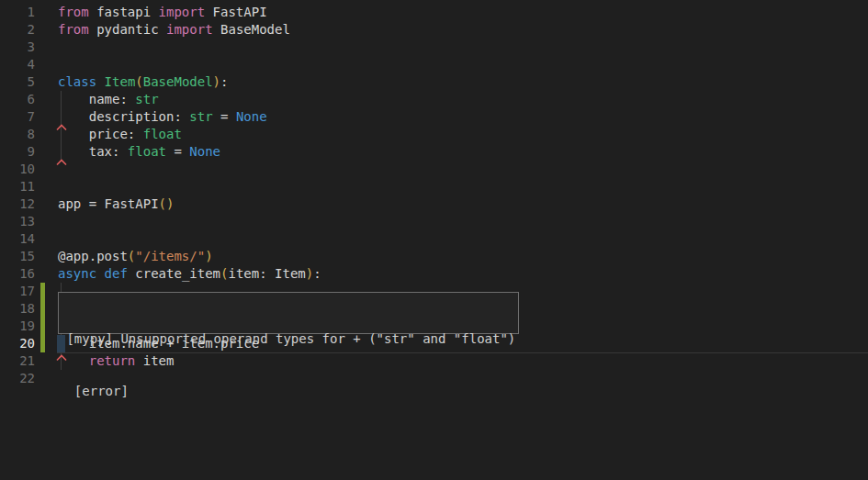 The height and width of the screenshot is (480, 868). Describe the element at coordinates (17, 187) in the screenshot. I see `line-number: 11` at that location.